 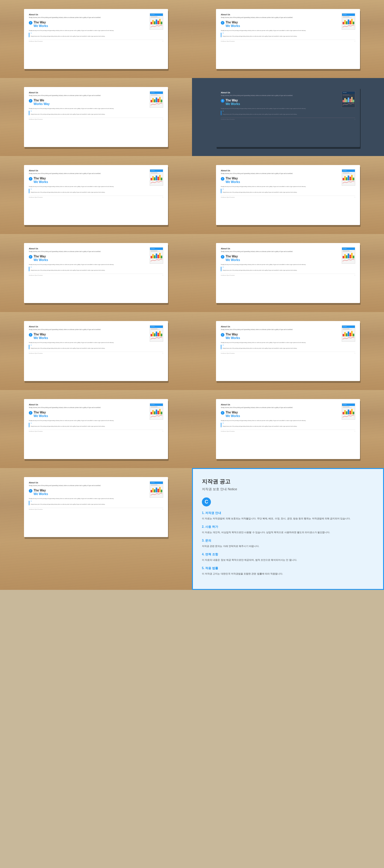 I want to click on heading-line1-2: The Way, so click(x=233, y=22).